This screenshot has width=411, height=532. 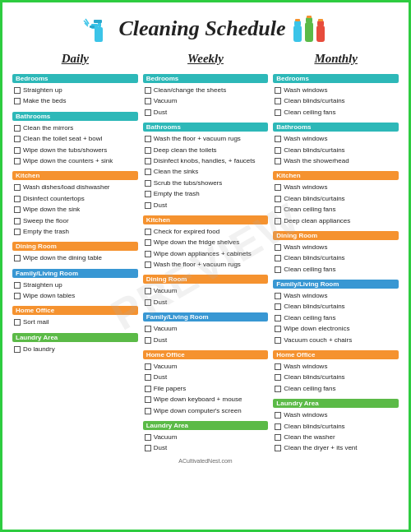 I want to click on cleaning-supplies-icon, so click(x=310, y=29).